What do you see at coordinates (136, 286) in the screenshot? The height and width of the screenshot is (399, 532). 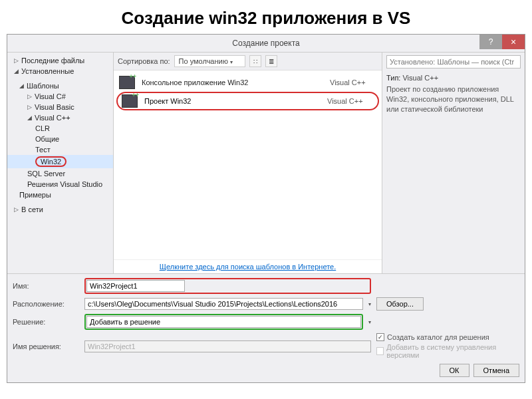 I see `name-field` at bounding box center [136, 286].